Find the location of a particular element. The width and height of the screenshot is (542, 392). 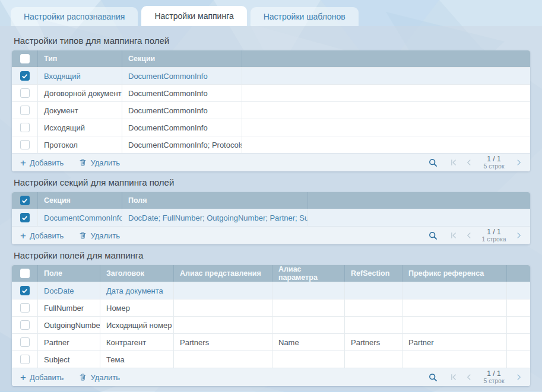

header-cell-fields: Поля is located at coordinates (215, 200).